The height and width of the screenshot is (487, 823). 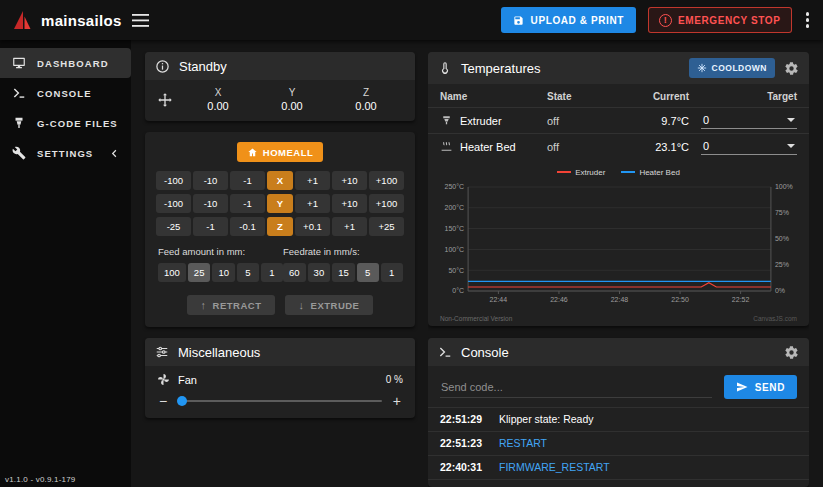 I want to click on feedrate-15: 15, so click(x=344, y=272).